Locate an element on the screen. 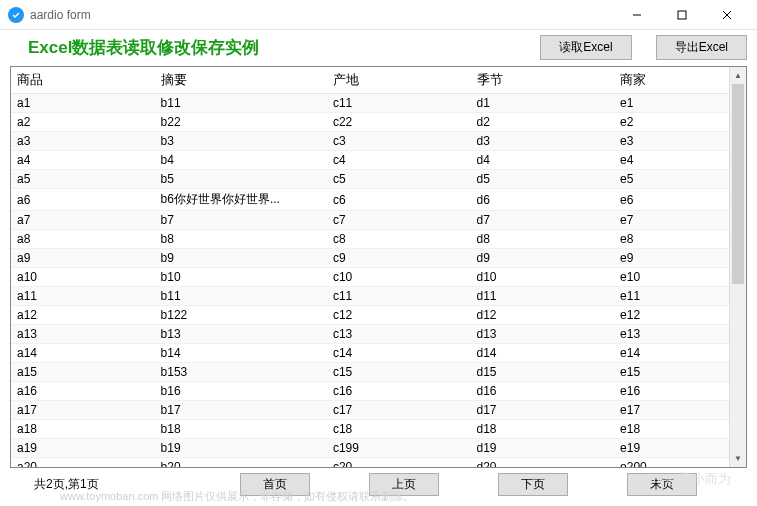  table-cell: b11 is located at coordinates (241, 296).